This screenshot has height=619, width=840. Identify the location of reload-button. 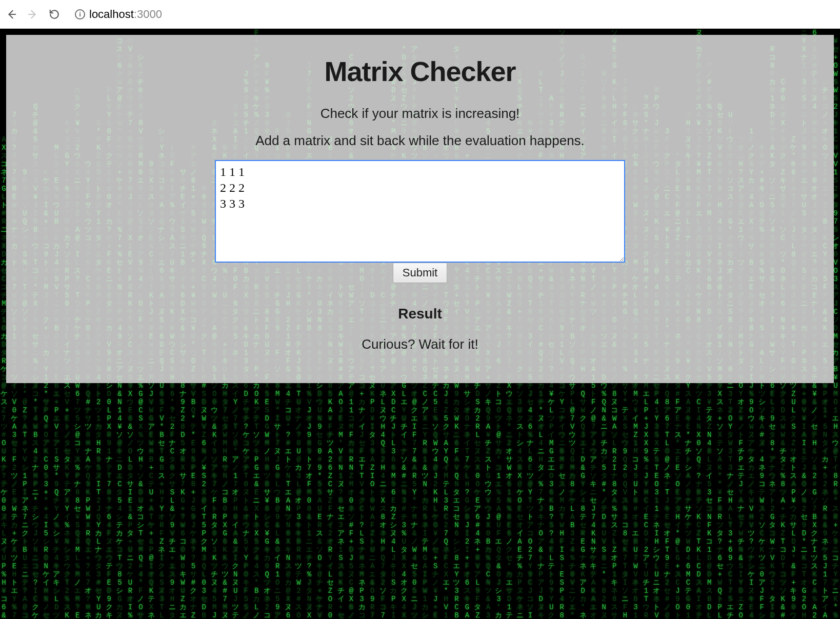
(54, 14).